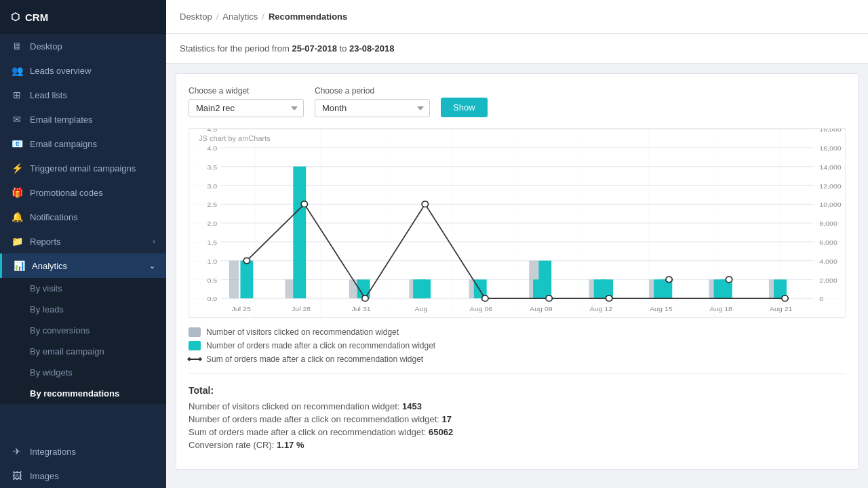 The height and width of the screenshot is (488, 868). Describe the element at coordinates (296, 407) in the screenshot. I see `totals-label-0: Number of visitors clicked on recommenda…` at that location.